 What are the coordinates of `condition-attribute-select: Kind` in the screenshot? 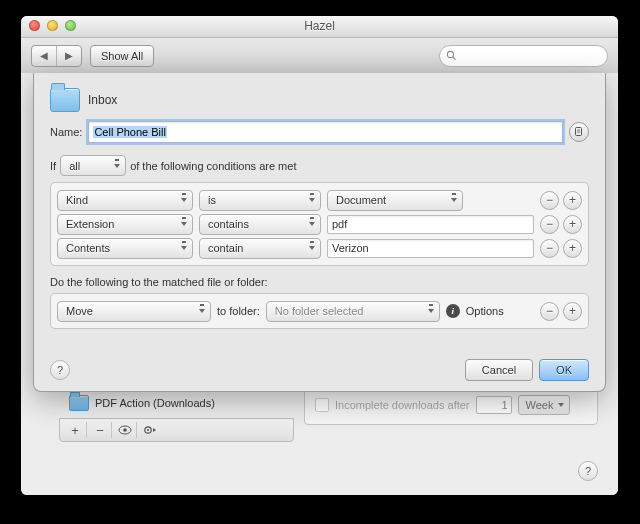 It's located at (125, 200).